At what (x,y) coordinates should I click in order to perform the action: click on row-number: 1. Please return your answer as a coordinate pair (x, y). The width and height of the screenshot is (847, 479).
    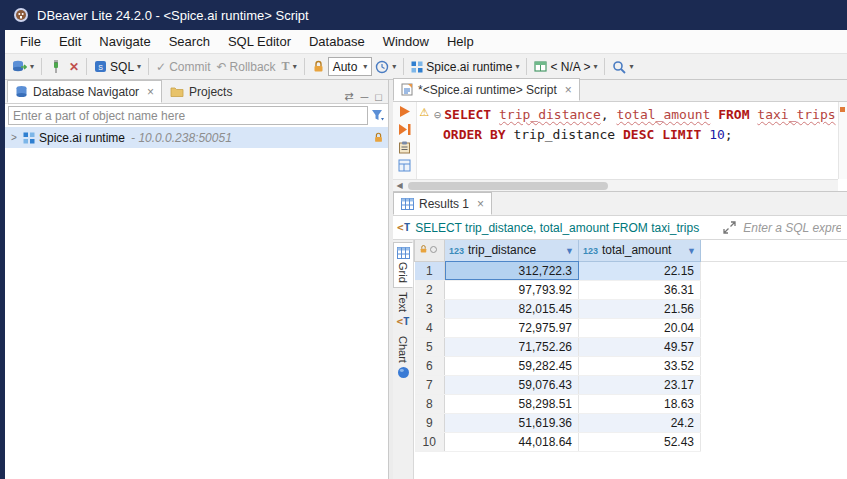
    Looking at the image, I should click on (430, 270).